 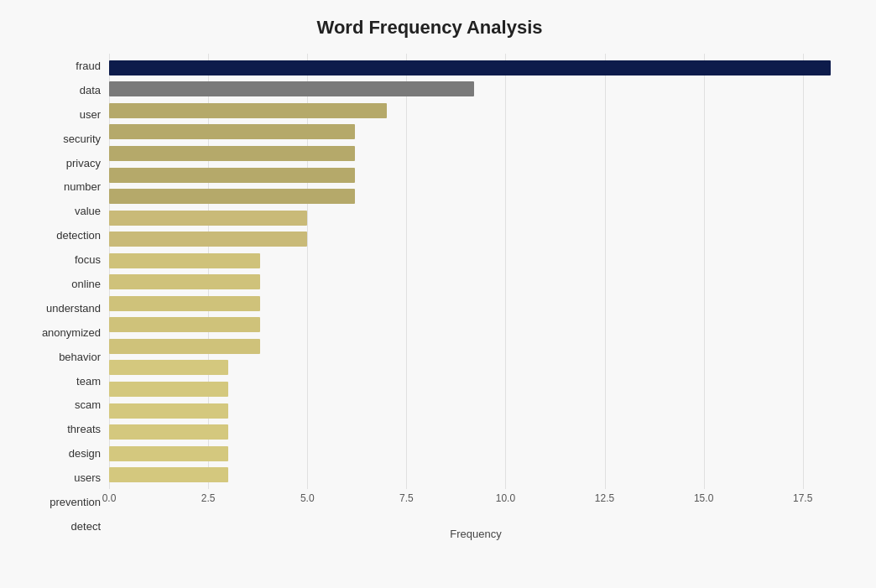 I want to click on x-axis-label: 12.5, so click(x=604, y=498).